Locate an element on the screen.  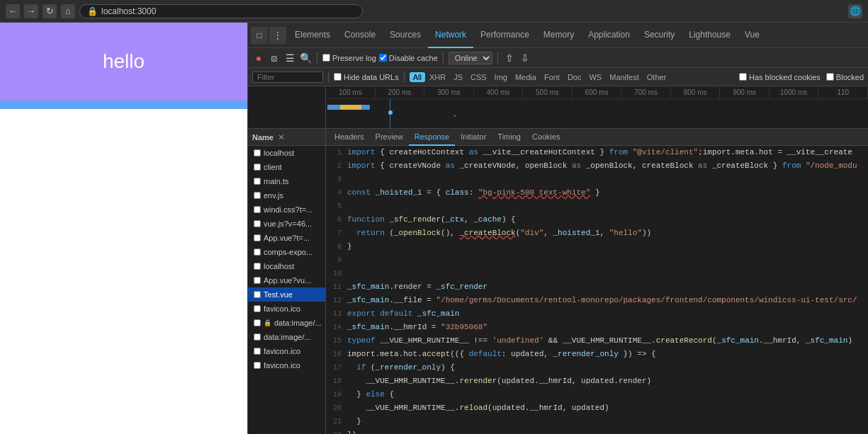
list-item-testvue: Test.vue is located at coordinates (286, 295).